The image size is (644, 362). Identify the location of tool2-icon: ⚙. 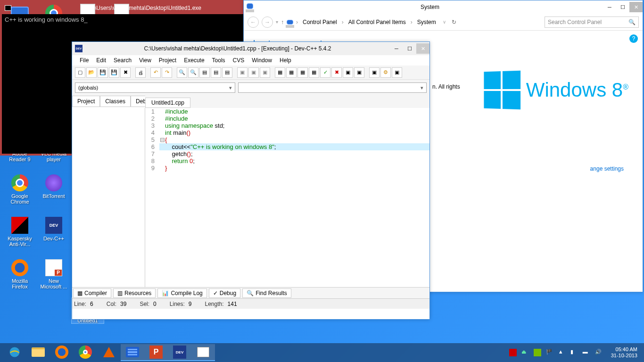
(386, 73).